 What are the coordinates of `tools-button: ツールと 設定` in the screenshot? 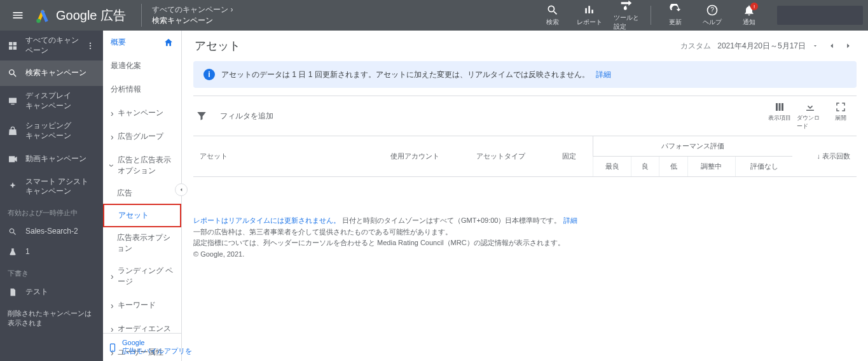 It's located at (626, 15).